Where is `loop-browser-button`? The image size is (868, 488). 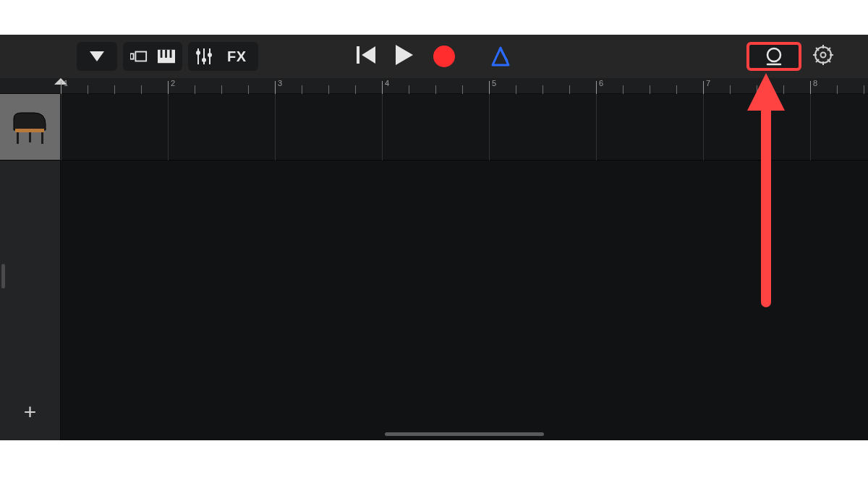 loop-browser-button is located at coordinates (774, 56).